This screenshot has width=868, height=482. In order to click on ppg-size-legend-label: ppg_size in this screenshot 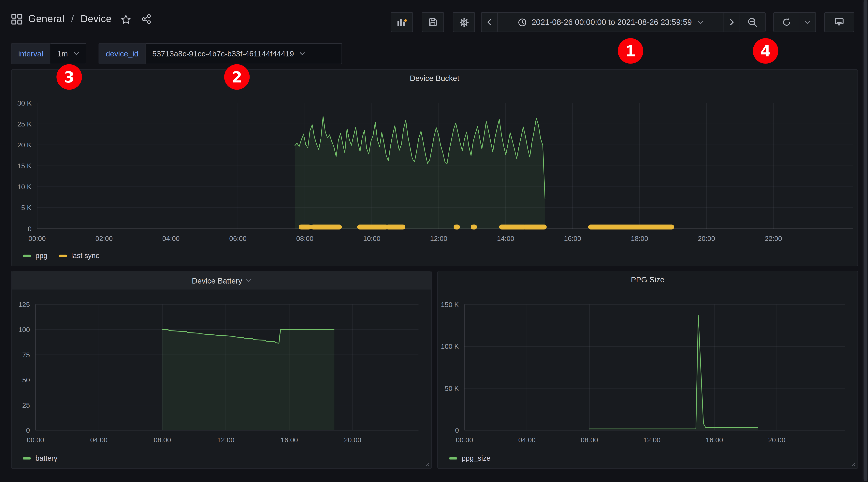, I will do `click(476, 458)`.